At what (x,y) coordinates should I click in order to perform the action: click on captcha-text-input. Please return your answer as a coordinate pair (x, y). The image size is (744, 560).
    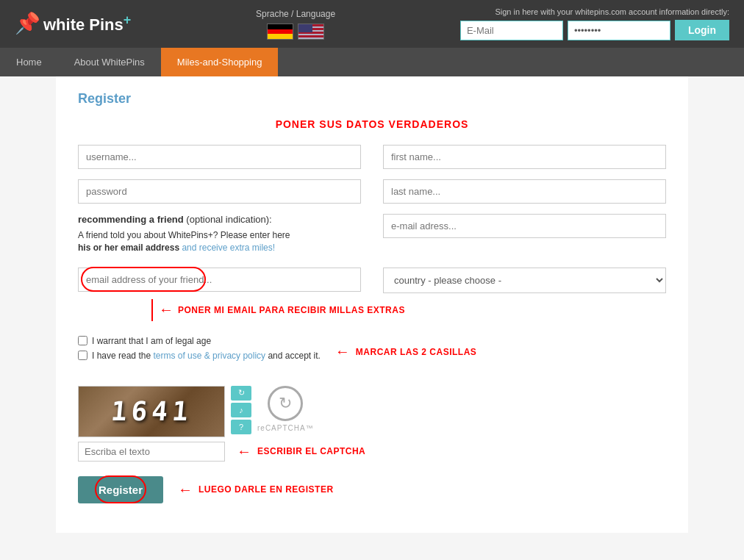
    Looking at the image, I should click on (151, 451).